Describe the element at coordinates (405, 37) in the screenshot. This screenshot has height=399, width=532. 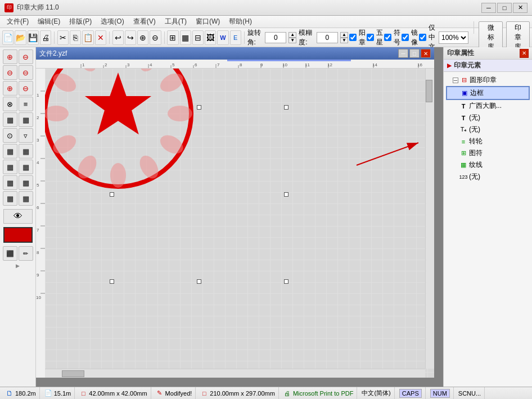
I see `jingxiang-checkbox` at that location.